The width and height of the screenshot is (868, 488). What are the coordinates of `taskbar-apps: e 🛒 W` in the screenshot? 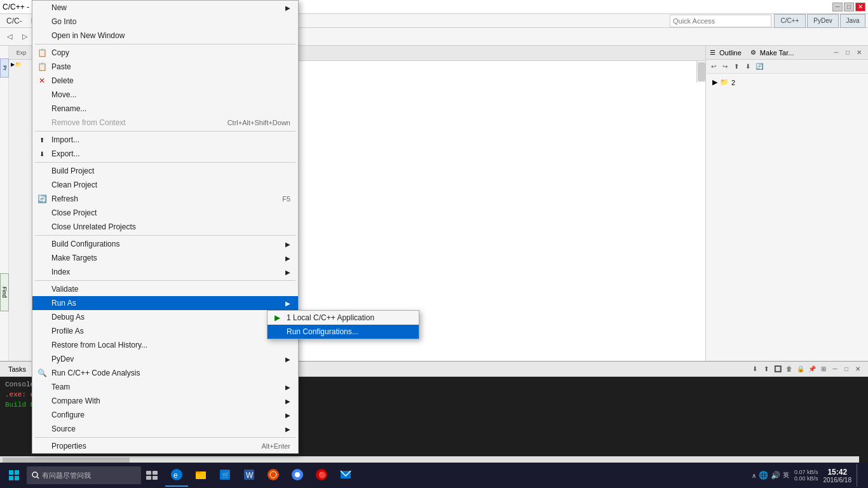 It's located at (261, 475).